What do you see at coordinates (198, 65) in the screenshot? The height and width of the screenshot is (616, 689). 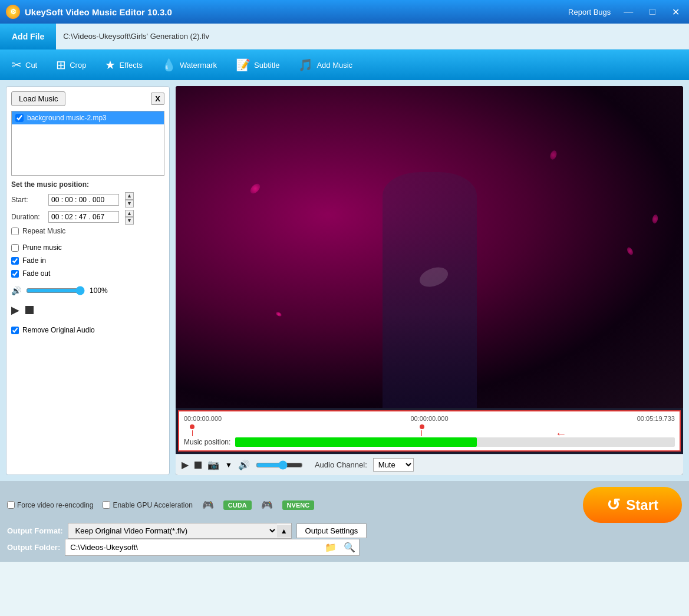 I see `toolbar-watermark-label: Watermark` at bounding box center [198, 65].